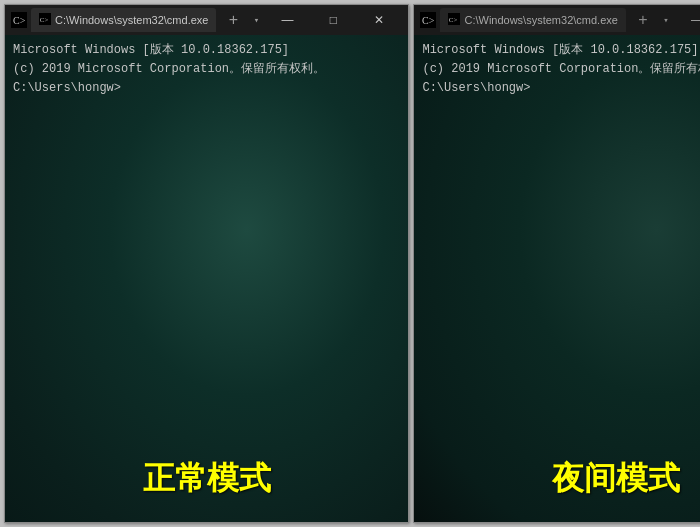  I want to click on night-tab-icon: C>, so click(454, 20).